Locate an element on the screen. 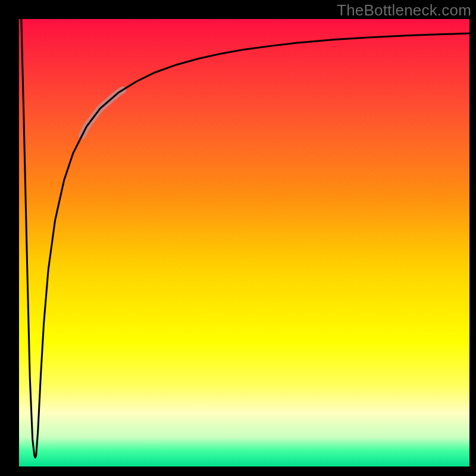 Image resolution: width=476 pixels, height=476 pixels. watermark-text: TheBottleneck.com is located at coordinates (404, 11).